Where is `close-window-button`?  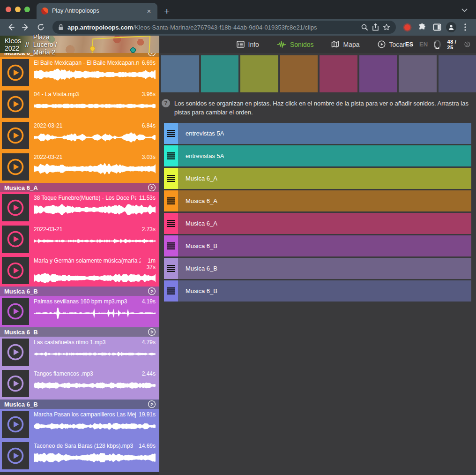
close-window-button is located at coordinates (8, 9).